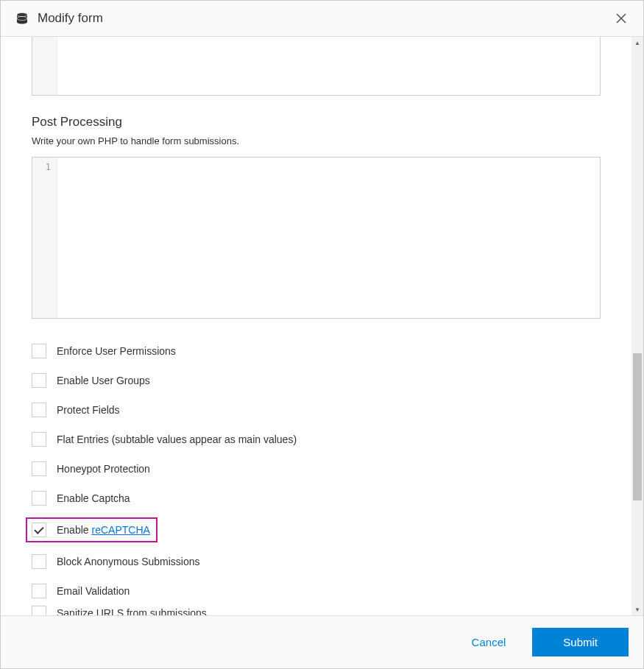 This screenshot has height=669, width=644. What do you see at coordinates (39, 562) in the screenshot?
I see `checkbox-block-anonymous` at bounding box center [39, 562].